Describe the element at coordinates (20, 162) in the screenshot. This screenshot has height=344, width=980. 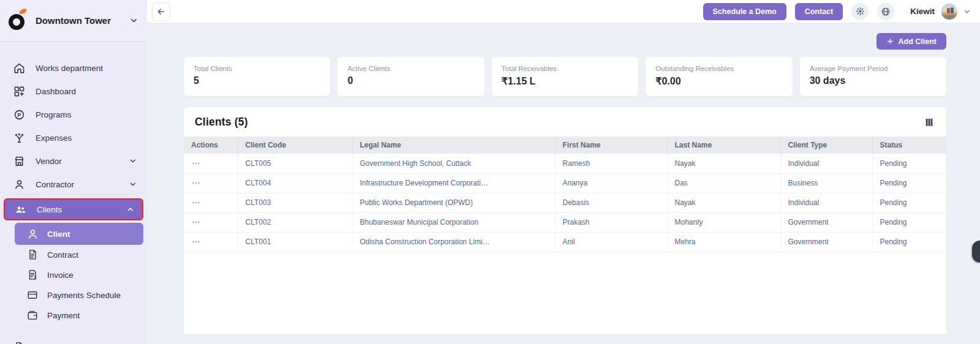
I see `vendor-icon` at that location.